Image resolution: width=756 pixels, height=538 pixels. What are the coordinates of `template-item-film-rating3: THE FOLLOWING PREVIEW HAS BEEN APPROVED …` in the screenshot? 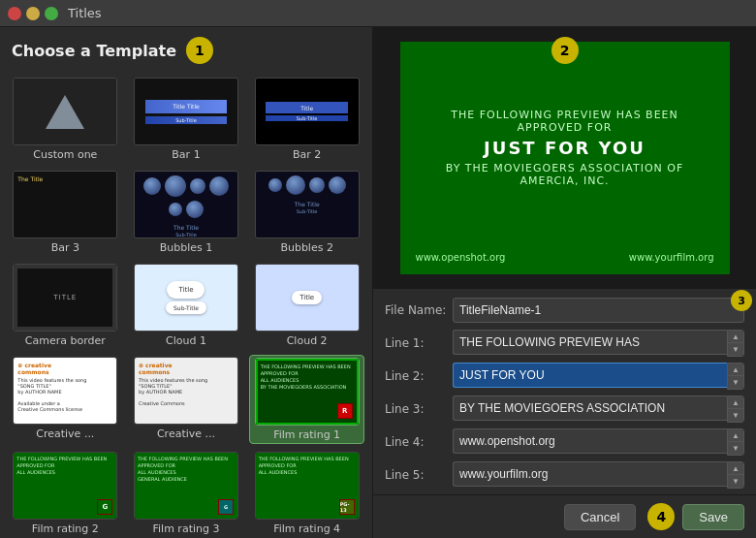 It's located at (186, 493).